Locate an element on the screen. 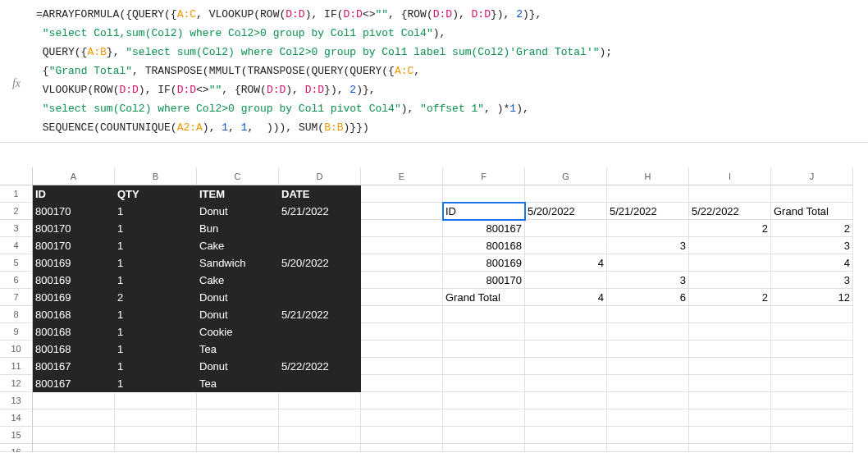 The height and width of the screenshot is (471, 868). cell-I2: 5/22/2022 is located at coordinates (730, 212).